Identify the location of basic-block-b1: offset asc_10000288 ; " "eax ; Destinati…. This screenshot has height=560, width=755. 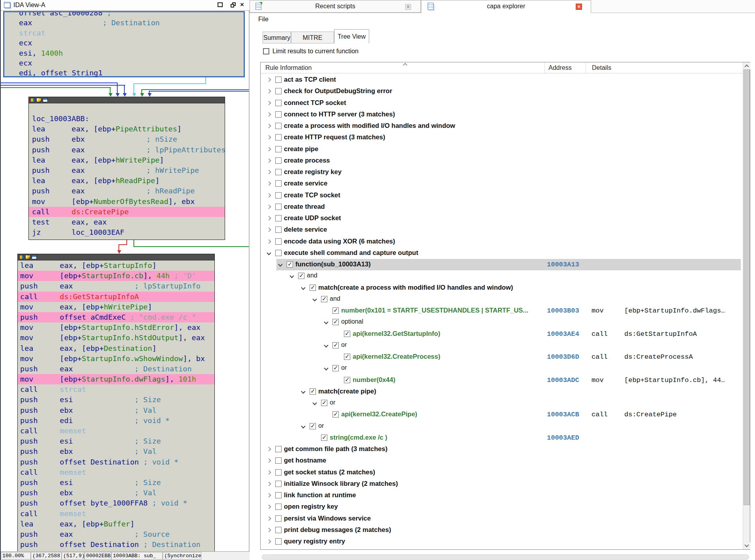
(124, 44).